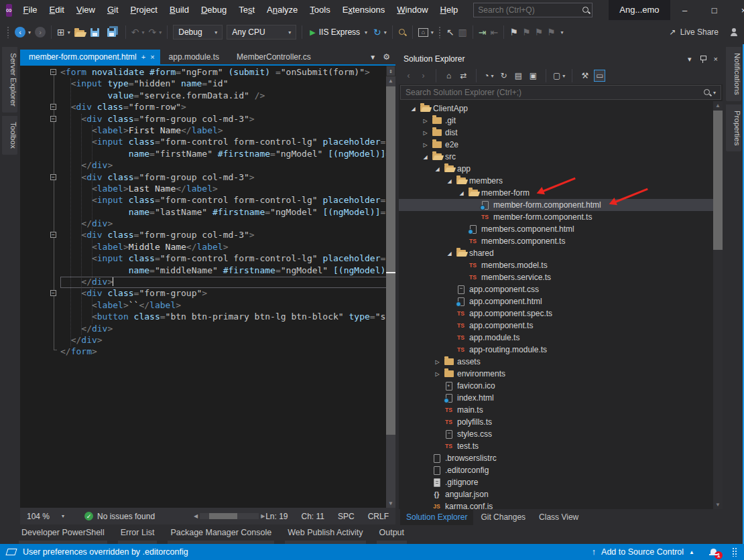 Image resolution: width=744 pixels, height=560 pixels. I want to click on tree-item-shared: shared, so click(560, 253).